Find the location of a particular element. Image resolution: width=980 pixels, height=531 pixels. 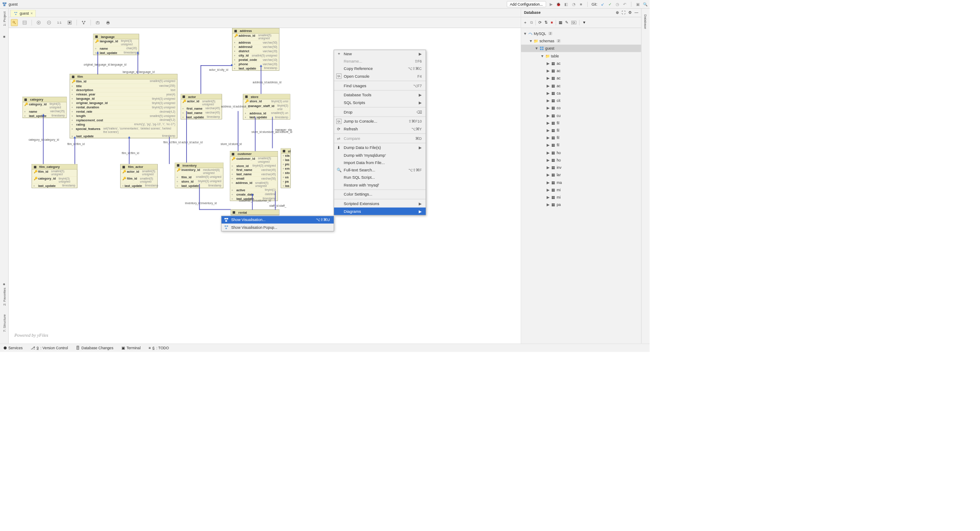

duplicate-icon: ⧉ is located at coordinates (531, 22).